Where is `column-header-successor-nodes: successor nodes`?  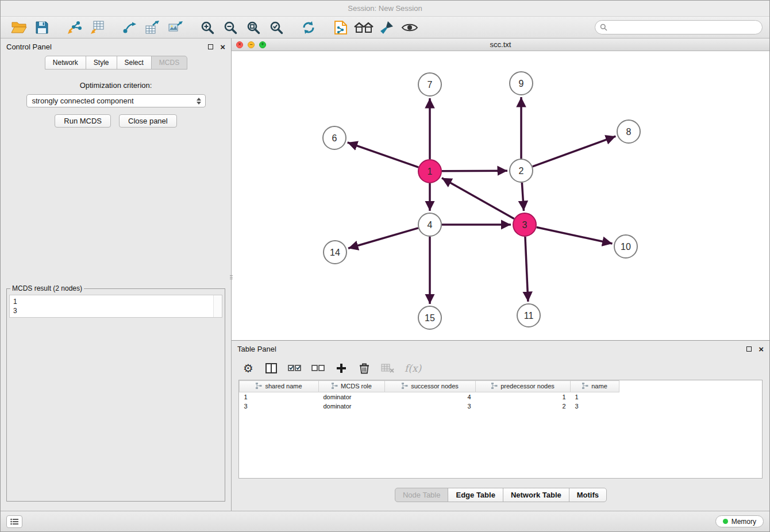
column-header-successor-nodes: successor nodes is located at coordinates (430, 387).